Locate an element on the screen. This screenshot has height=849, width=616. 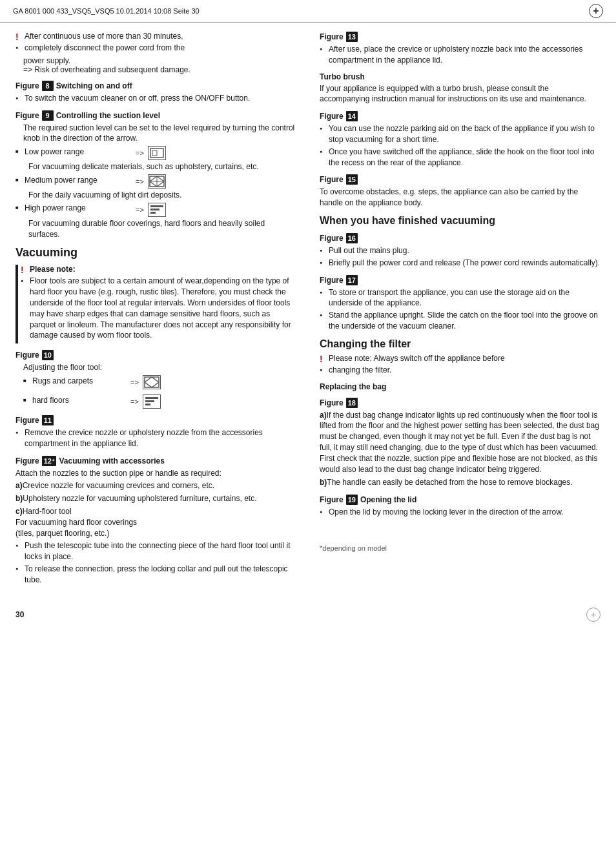
fig12-a: a)Crevice nozzle for vacuuming crevices … is located at coordinates (156, 486).